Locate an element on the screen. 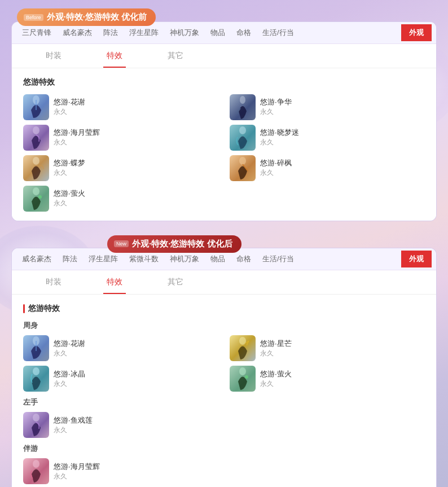  subsection-banyou: 伴游 is located at coordinates (224, 449).